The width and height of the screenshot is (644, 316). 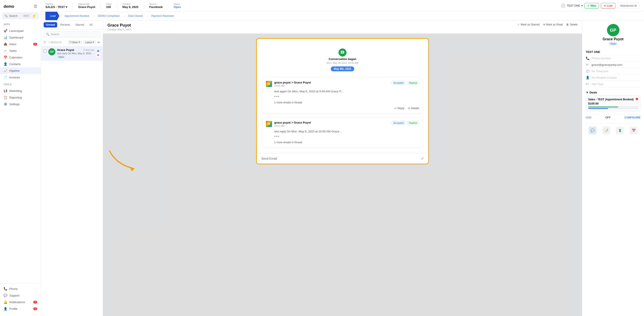 What do you see at coordinates (613, 44) in the screenshot?
I see `contact-badge: Team` at bounding box center [613, 44].